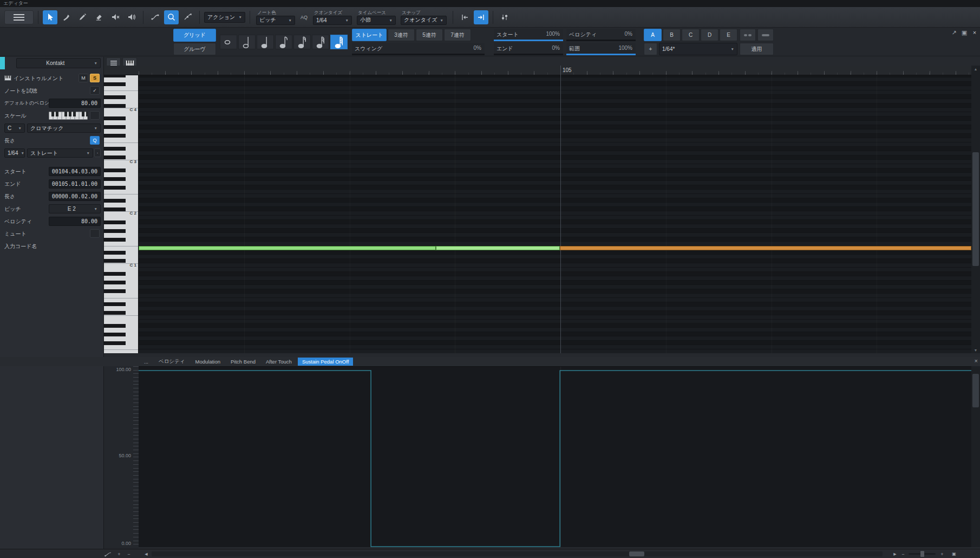  What do you see at coordinates (279, 362) in the screenshot?
I see `tab-after-touch: After Touch` at bounding box center [279, 362].